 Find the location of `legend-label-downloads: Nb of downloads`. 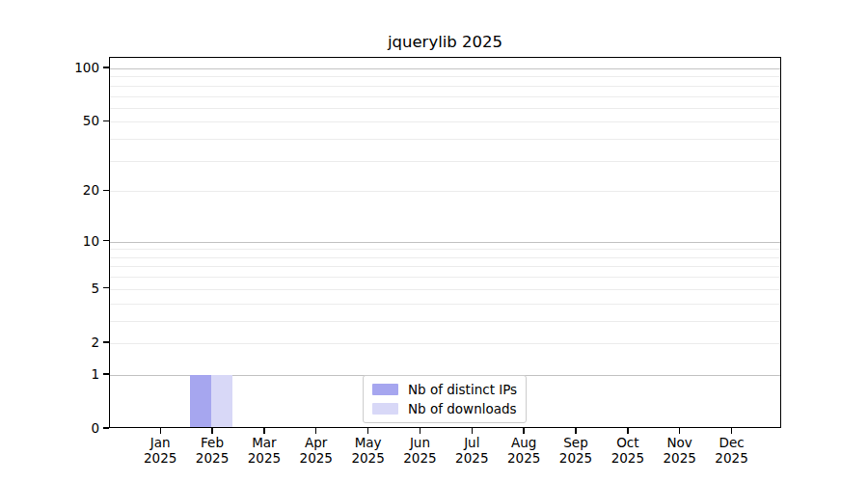

legend-label-downloads: Nb of downloads is located at coordinates (463, 409).